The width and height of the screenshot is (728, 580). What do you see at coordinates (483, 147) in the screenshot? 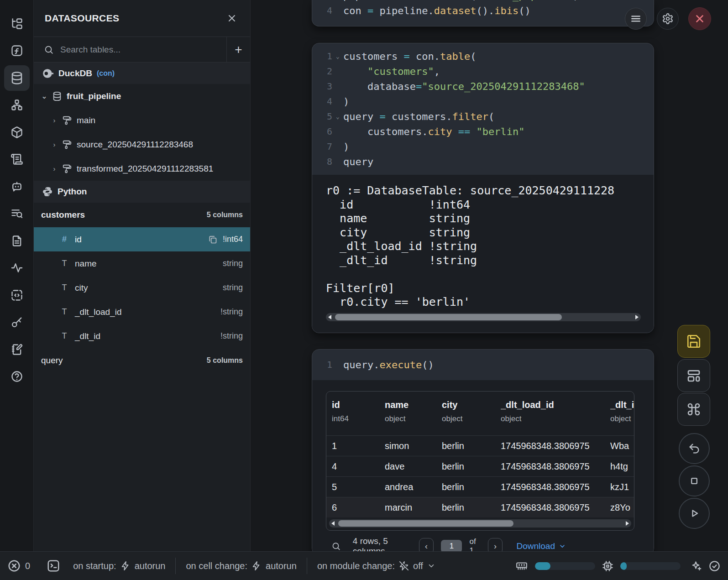
I see `code-line: 7)` at bounding box center [483, 147].